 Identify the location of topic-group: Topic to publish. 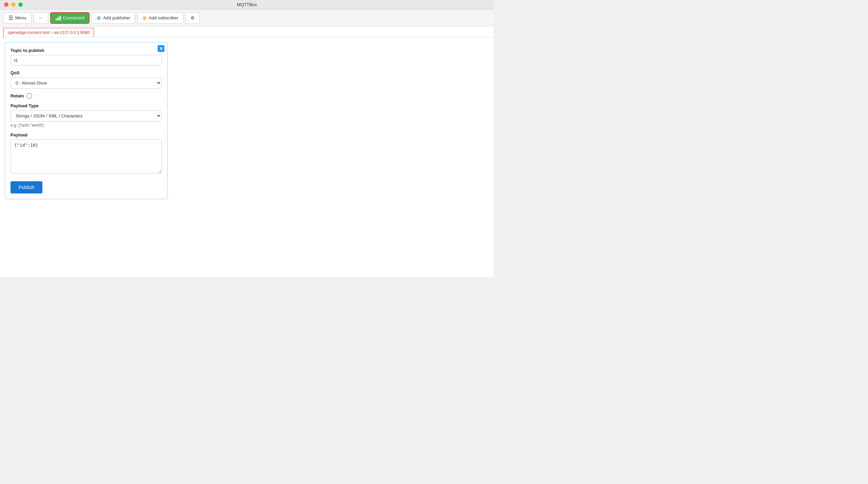
(86, 57).